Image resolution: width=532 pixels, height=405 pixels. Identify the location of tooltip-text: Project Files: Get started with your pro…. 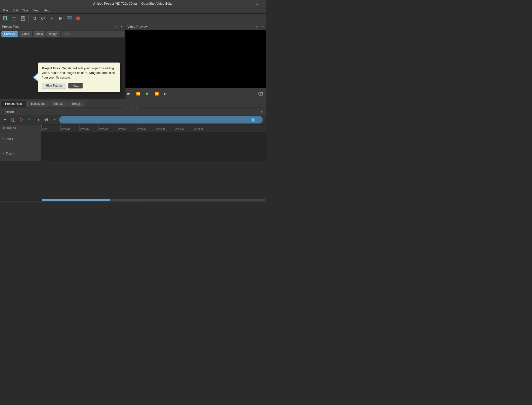
(79, 73).